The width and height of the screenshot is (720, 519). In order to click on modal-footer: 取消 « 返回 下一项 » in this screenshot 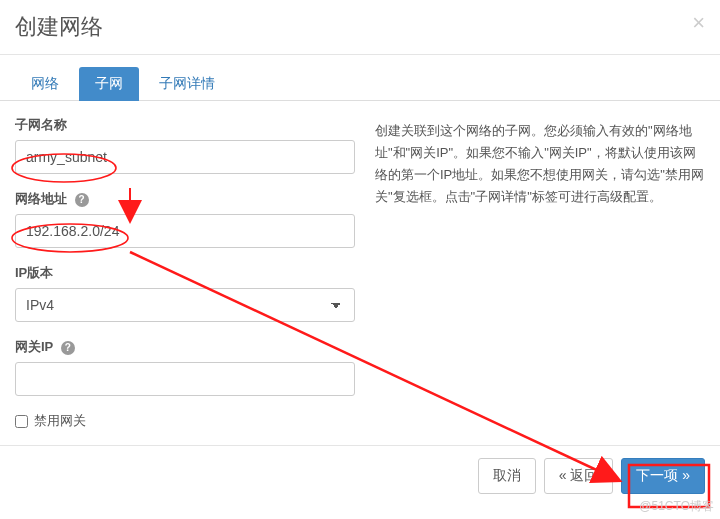, I will do `click(360, 476)`.